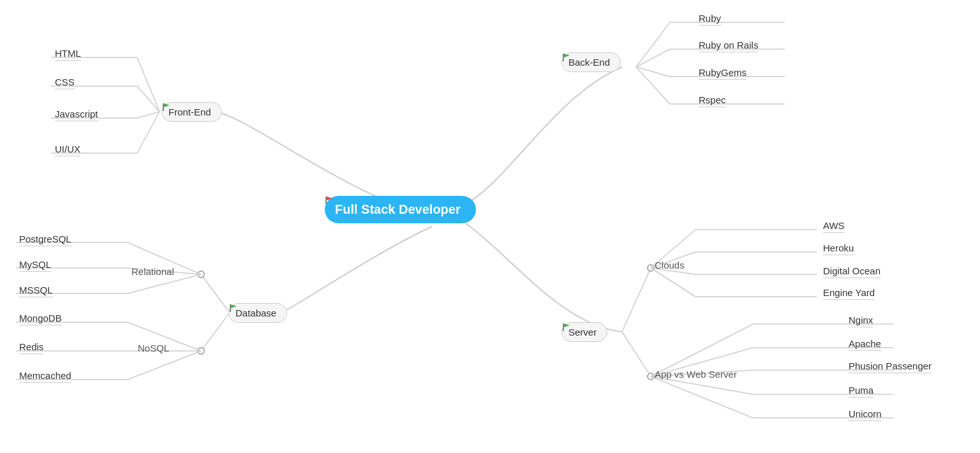 The width and height of the screenshot is (980, 453). I want to click on leaf-rspec: Rspec, so click(712, 101).